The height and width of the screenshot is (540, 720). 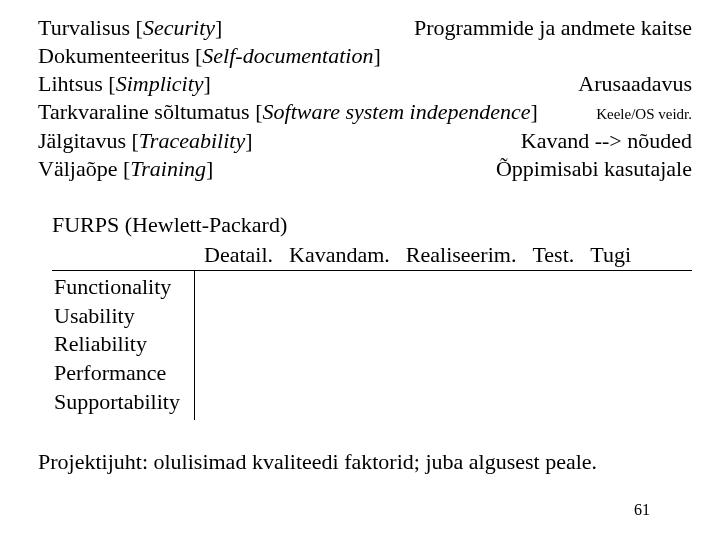 I want to click on term-left: Turvalisus [Security], so click(x=130, y=28).